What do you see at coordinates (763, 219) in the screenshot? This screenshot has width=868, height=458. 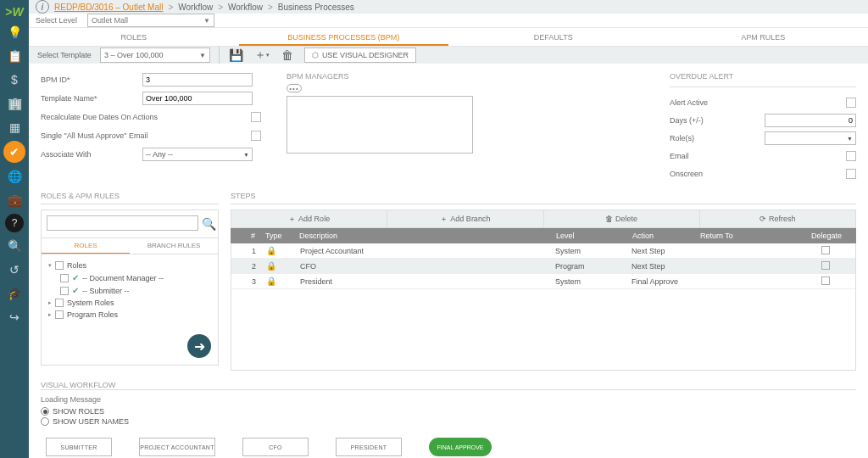 I see `refresh-icon: ⟳` at bounding box center [763, 219].